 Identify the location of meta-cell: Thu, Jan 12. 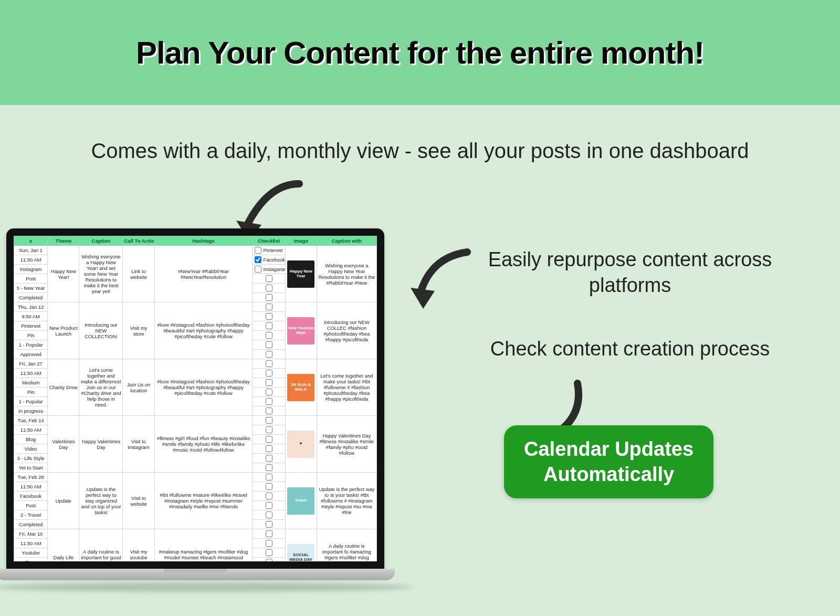
(31, 307).